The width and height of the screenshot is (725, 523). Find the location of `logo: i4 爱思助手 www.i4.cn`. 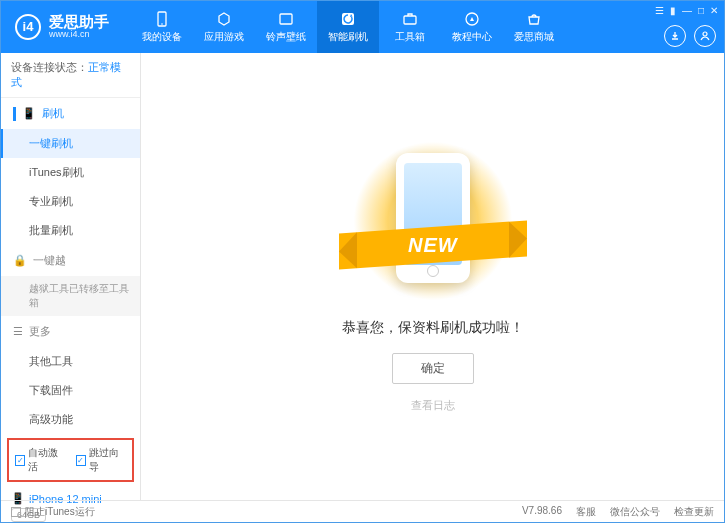

logo: i4 爱思助手 www.i4.cn is located at coordinates (62, 27).